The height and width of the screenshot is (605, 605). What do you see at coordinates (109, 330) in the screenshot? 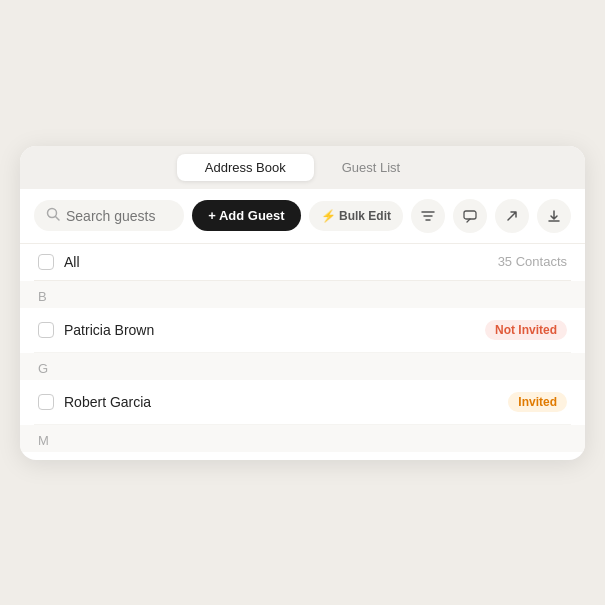
I see `guest-name-patricia: Patricia Brown` at bounding box center [109, 330].